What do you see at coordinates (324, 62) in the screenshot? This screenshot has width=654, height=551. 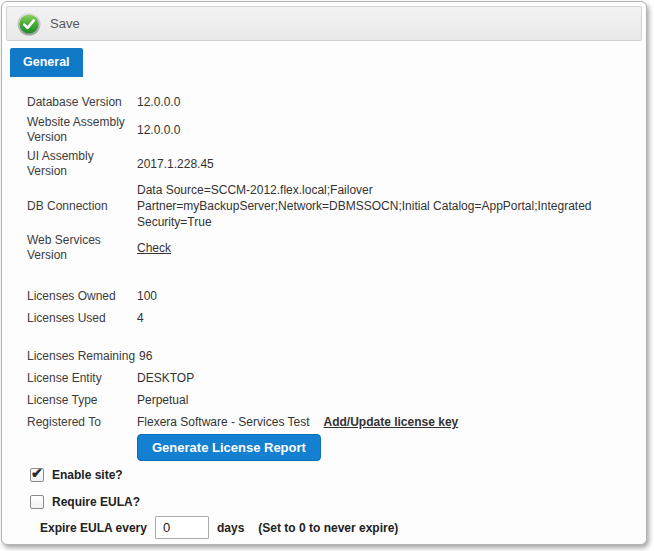 I see `tab-bar: General` at bounding box center [324, 62].